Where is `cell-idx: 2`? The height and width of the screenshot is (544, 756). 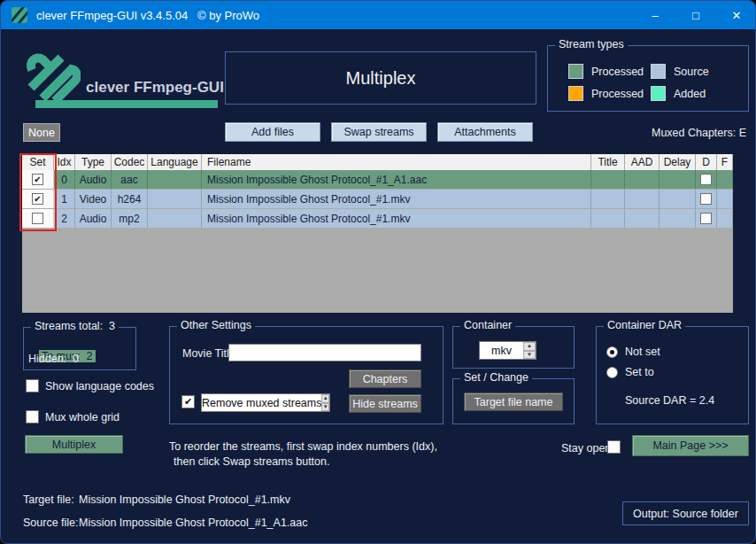
cell-idx: 2 is located at coordinates (65, 218).